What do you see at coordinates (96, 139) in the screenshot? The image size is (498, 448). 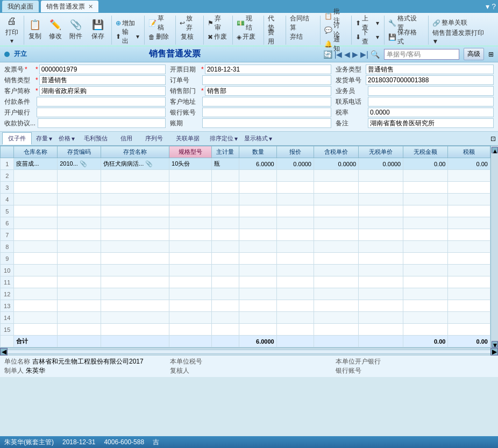 I see `tab-profit: 毛利预估` at bounding box center [96, 139].